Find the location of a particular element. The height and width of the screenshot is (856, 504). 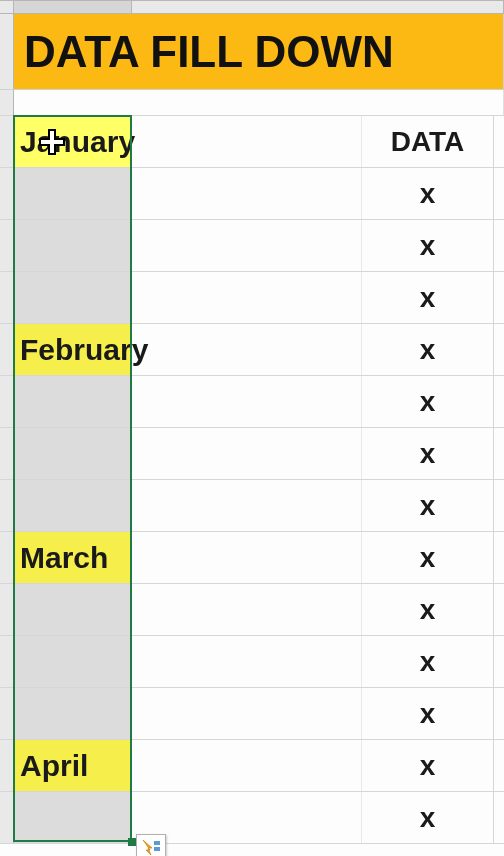

data-header-cell: DATA is located at coordinates (428, 142).